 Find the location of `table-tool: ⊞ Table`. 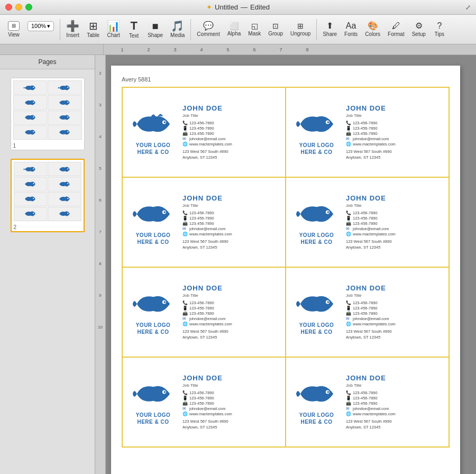

table-tool: ⊞ Table is located at coordinates (93, 30).